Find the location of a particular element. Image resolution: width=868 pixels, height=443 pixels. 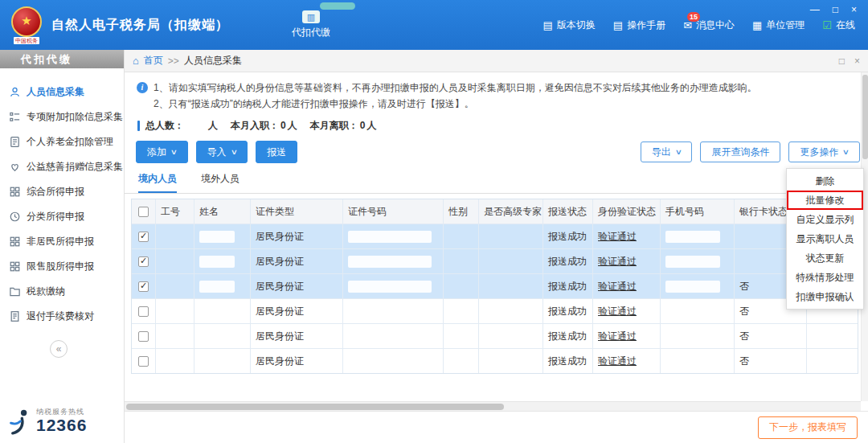

maximize-button: □ is located at coordinates (836, 10).